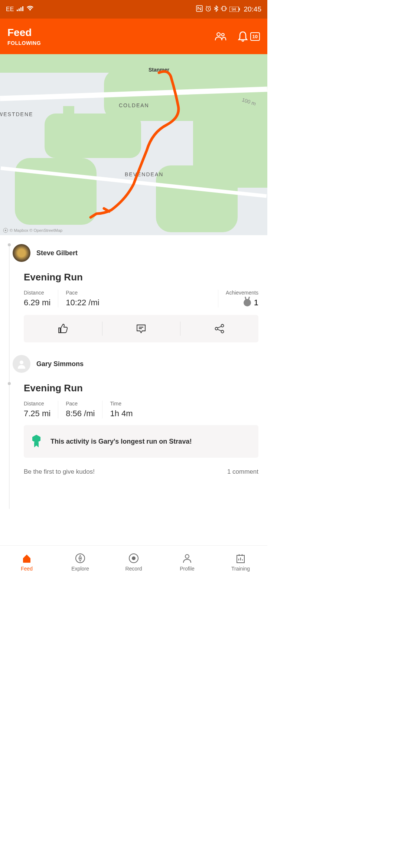  I want to click on activity-card: Steve Gilbert Evening Run Distance 6.29 …, so click(134, 289).